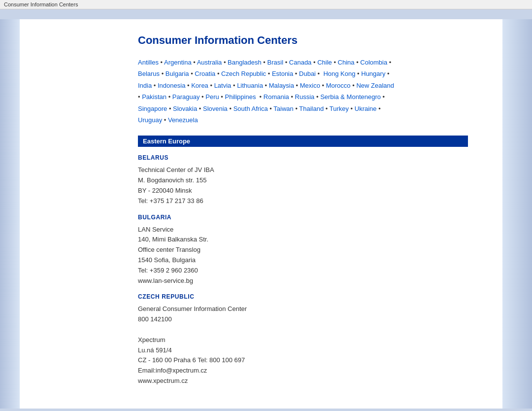 Image resolution: width=532 pixels, height=411 pixels. What do you see at coordinates (366, 108) in the screenshot?
I see `link-ukraine: Ukraine` at bounding box center [366, 108].